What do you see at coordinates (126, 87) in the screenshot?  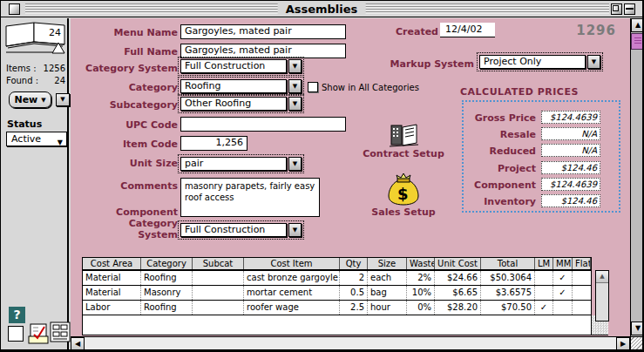 I see `category-label: Category` at bounding box center [126, 87].